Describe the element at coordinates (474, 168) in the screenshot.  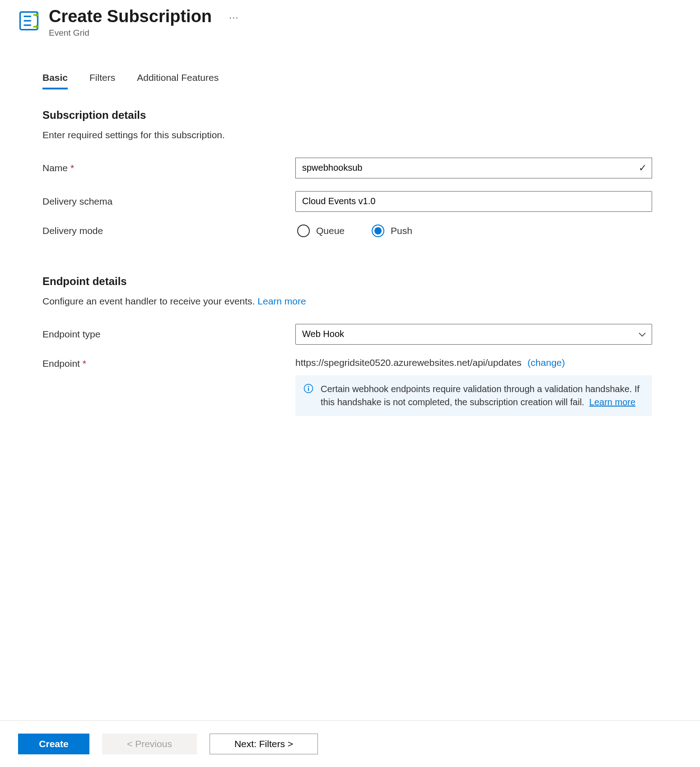
I see `name-input` at that location.